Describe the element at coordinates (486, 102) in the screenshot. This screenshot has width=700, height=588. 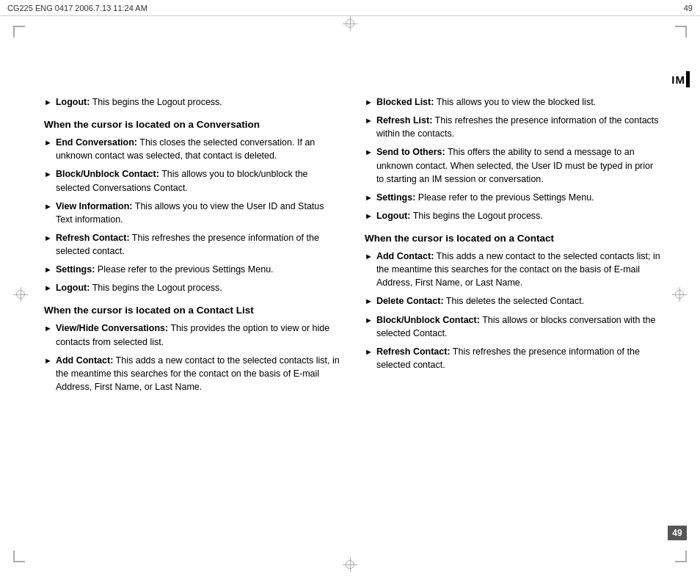
I see `item-text: Blocked List: This allows you to view th…` at that location.